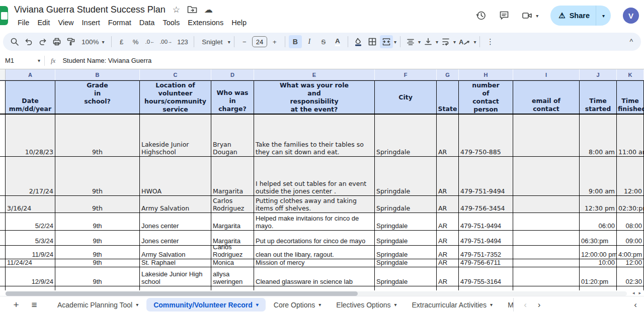  Describe the element at coordinates (630, 222) in the screenshot. I see `cell-K5: 08:00` at that location.